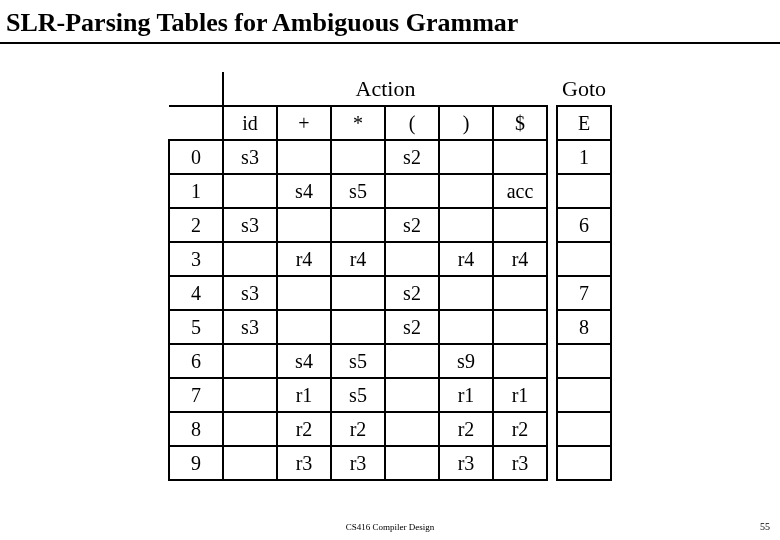 This screenshot has width=780, height=540. I want to click on table-row: 8 r2 r2 r2 r2, so click(390, 429).